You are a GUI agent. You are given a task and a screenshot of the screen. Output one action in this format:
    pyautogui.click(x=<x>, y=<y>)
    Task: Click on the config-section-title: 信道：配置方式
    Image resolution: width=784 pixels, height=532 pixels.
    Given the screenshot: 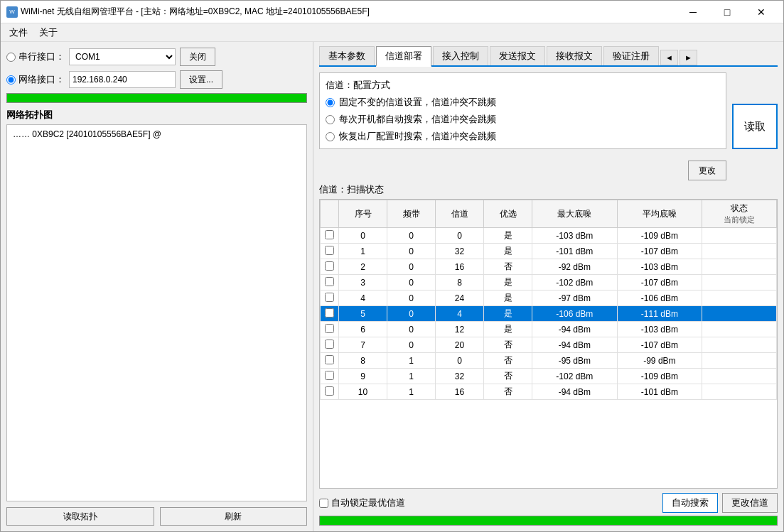 What is the action you would take?
    pyautogui.click(x=523, y=85)
    